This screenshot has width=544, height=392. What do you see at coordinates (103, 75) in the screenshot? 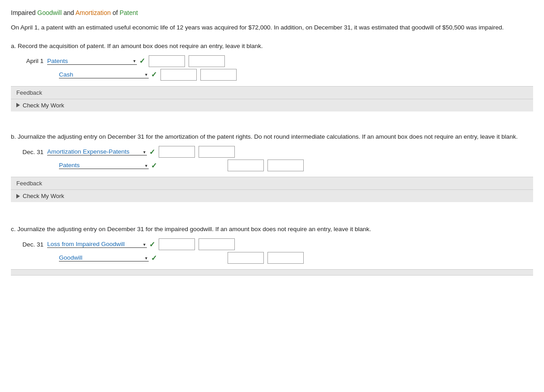
I see `account-select-wrapper-a2: Cash Patents Amortization Expense-Patent…` at bounding box center [103, 75].